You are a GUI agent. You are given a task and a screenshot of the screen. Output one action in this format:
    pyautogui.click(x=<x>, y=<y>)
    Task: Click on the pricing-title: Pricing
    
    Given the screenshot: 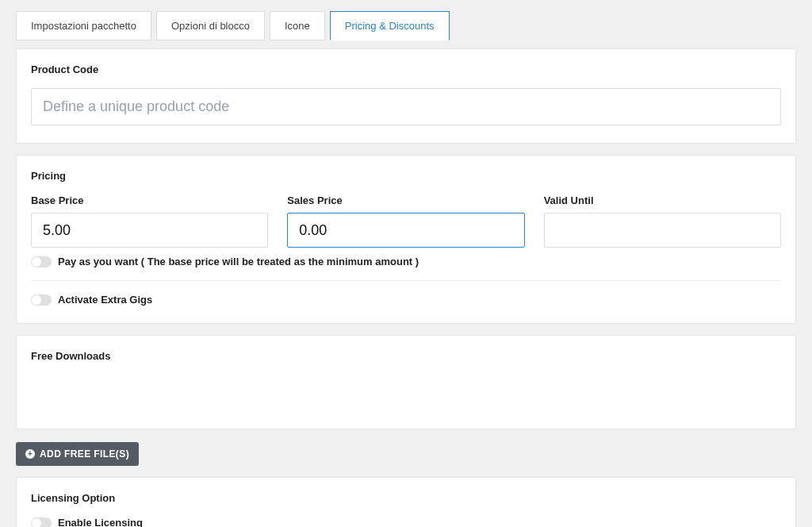 What is the action you would take?
    pyautogui.click(x=406, y=176)
    